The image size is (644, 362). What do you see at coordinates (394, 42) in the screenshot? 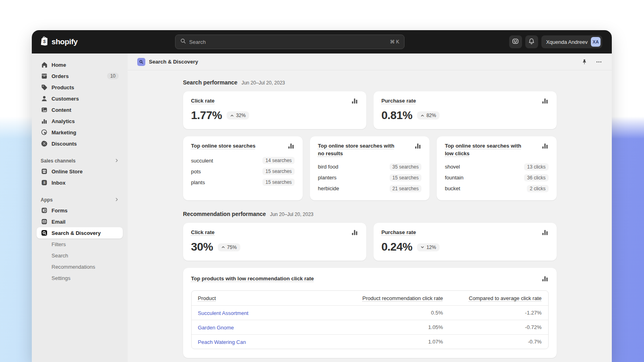
I see `search-shortcut: ⌘ K` at bounding box center [394, 42].